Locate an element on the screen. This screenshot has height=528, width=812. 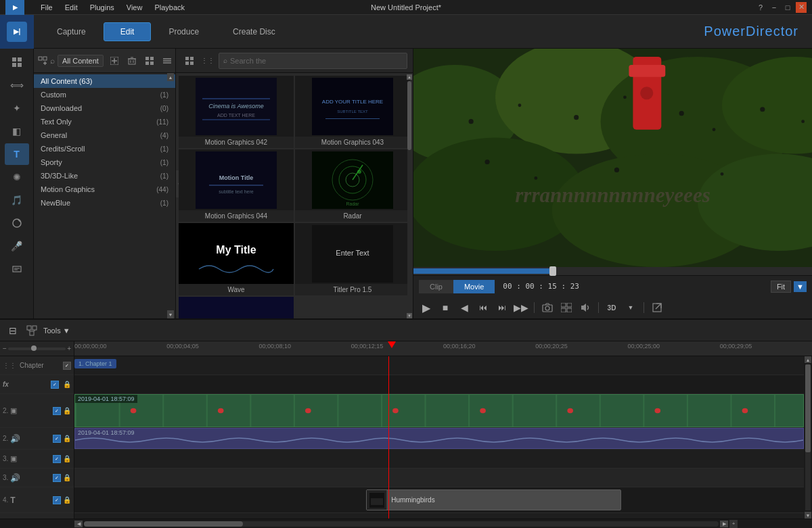
tools-label: Tools ▼ is located at coordinates (57, 331).